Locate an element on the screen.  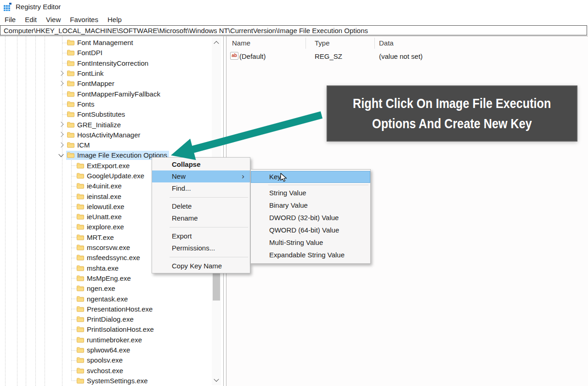
value-name: (Default) is located at coordinates (253, 56).